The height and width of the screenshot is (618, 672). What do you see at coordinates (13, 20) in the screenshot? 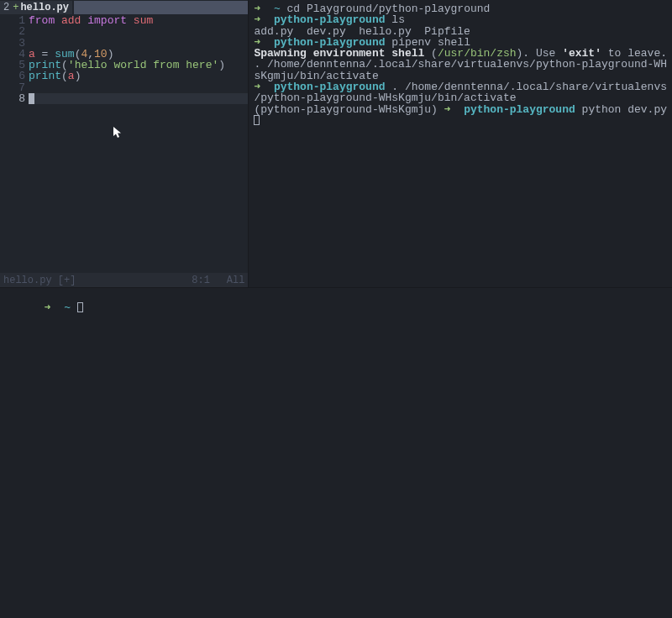
I see `line-number: 1` at bounding box center [13, 20].